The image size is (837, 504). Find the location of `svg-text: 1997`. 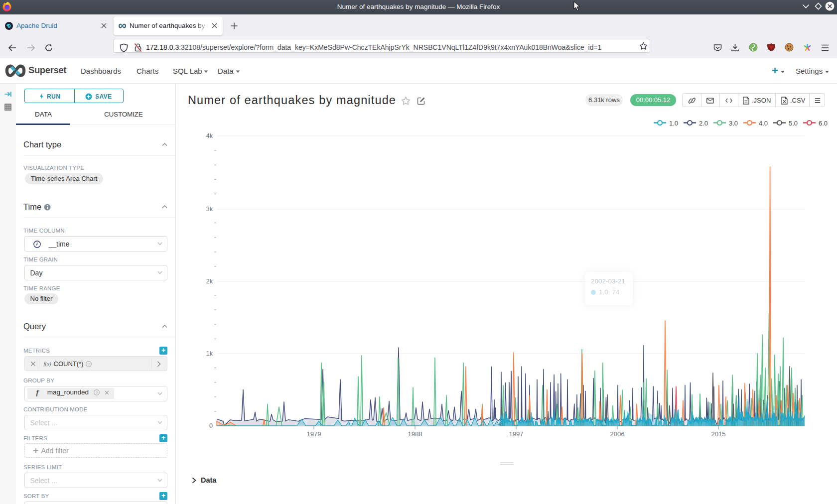

svg-text: 1997 is located at coordinates (516, 434).